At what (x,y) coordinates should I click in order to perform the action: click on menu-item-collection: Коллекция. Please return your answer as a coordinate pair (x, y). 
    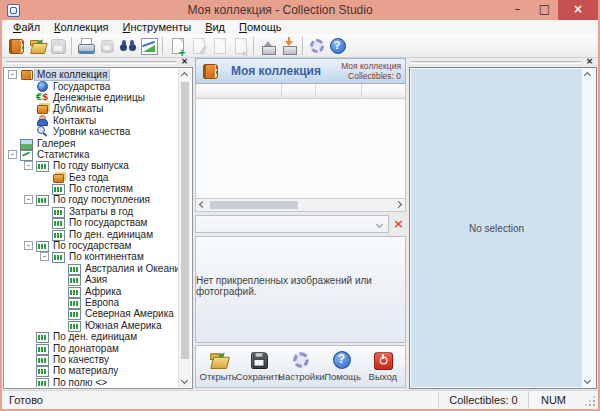
    Looking at the image, I should click on (81, 27).